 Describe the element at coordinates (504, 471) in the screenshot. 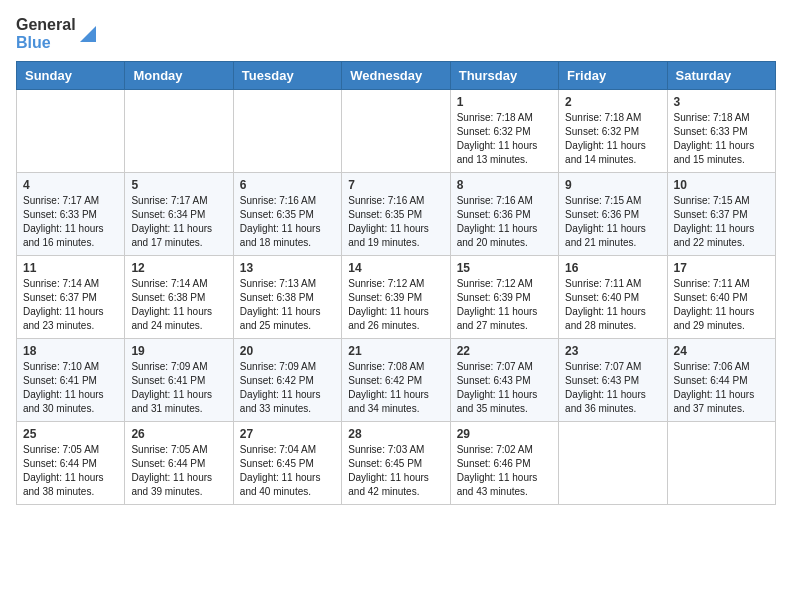

I see `day-info: Sunrise: 7:02 AM Sunset: 6:46 PM Dayligh…` at that location.